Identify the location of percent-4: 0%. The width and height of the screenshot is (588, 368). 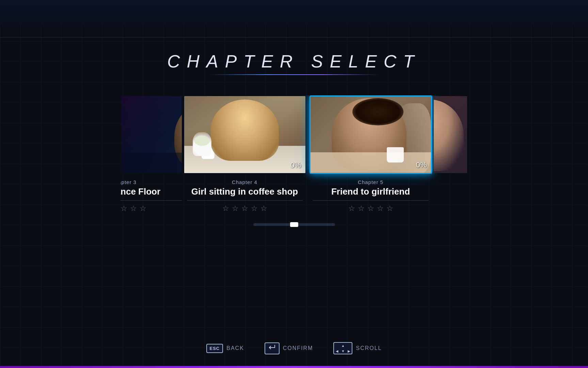
(296, 165).